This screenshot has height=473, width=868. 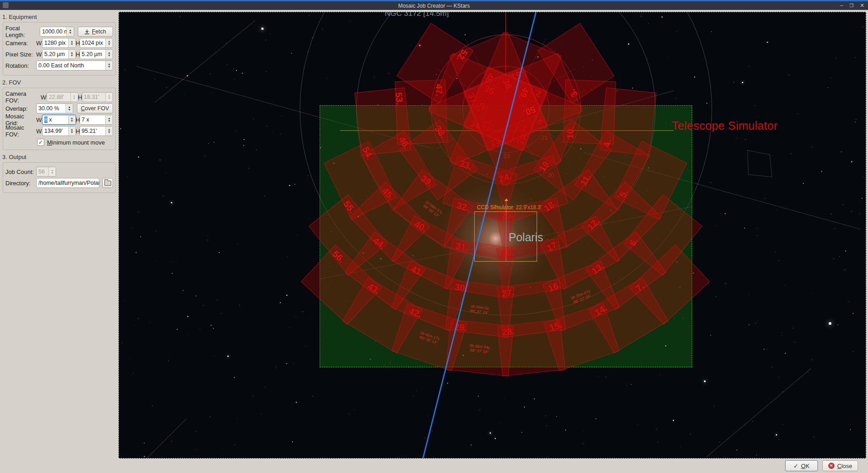 What do you see at coordinates (68, 183) in the screenshot?
I see `directory-input: /home/tallfurryman/Polaris` at bounding box center [68, 183].